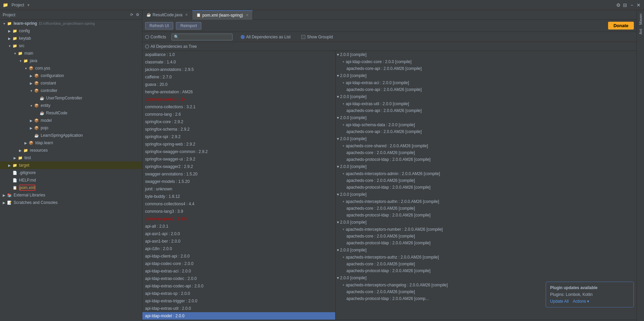  I want to click on dep-springfox-swagger-ui: springfox-swagger-ui : 2.9.2, so click(239, 159).